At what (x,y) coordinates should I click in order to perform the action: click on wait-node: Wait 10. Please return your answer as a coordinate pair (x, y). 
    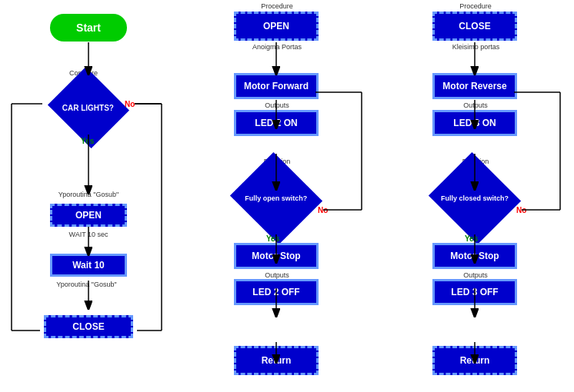
    Looking at the image, I should click on (88, 265).